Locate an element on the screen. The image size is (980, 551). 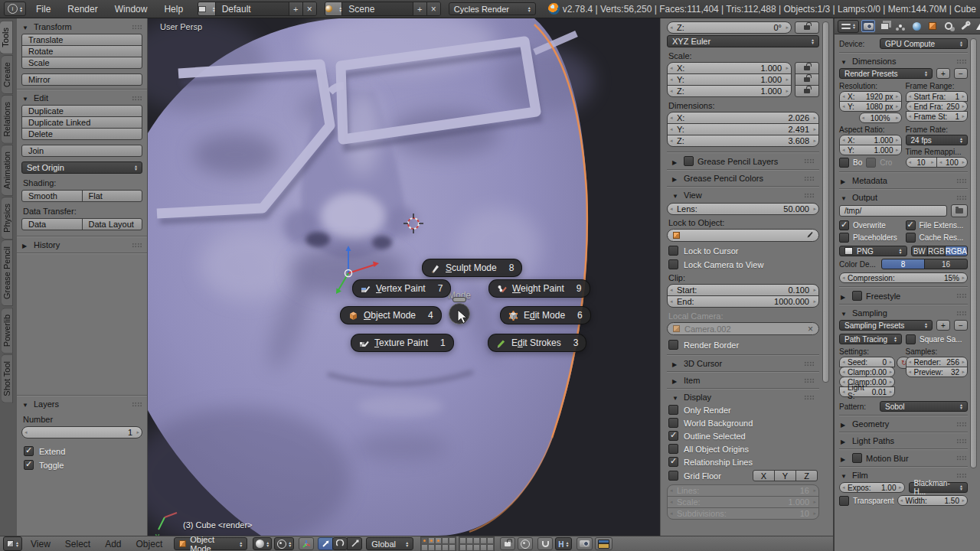
properties-scrollbar is located at coordinates (974, 253).